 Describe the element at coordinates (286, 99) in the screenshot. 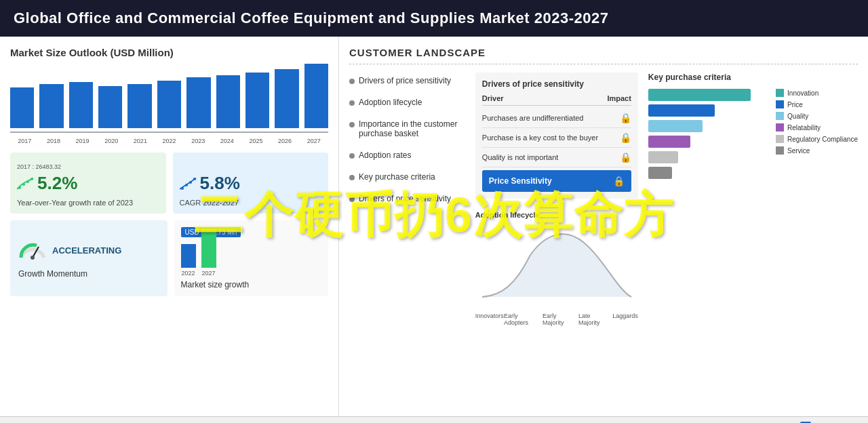

I see `bar-2026` at that location.